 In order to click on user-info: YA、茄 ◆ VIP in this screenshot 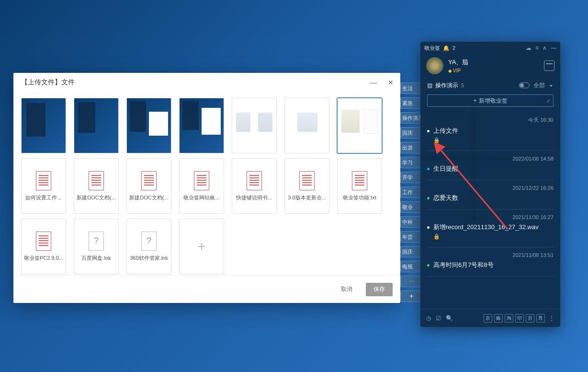, I will do `click(458, 66)`.